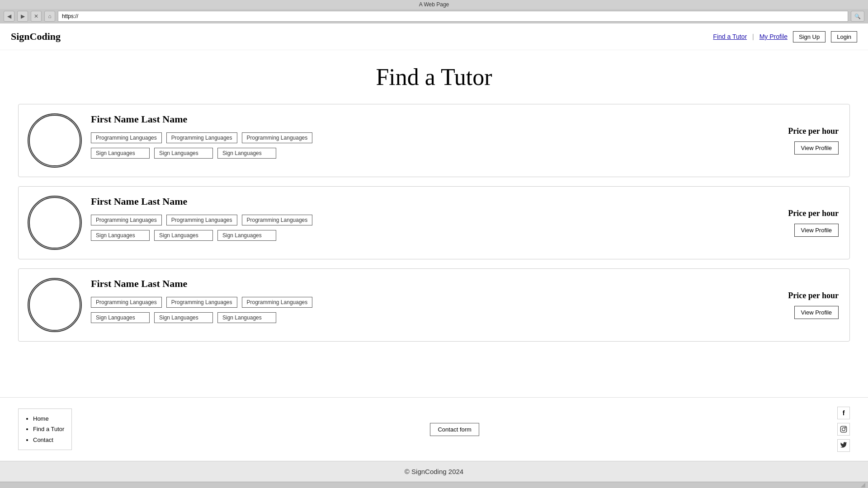 The image size is (868, 488). Describe the element at coordinates (453, 16) in the screenshot. I see `address-bar` at that location.